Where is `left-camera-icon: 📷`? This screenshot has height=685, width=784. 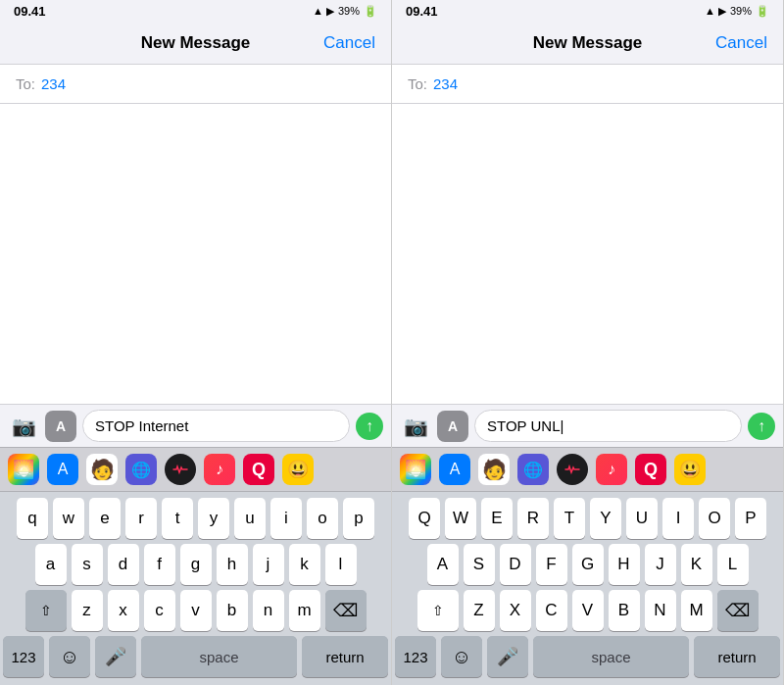 left-camera-icon: 📷 is located at coordinates (24, 426).